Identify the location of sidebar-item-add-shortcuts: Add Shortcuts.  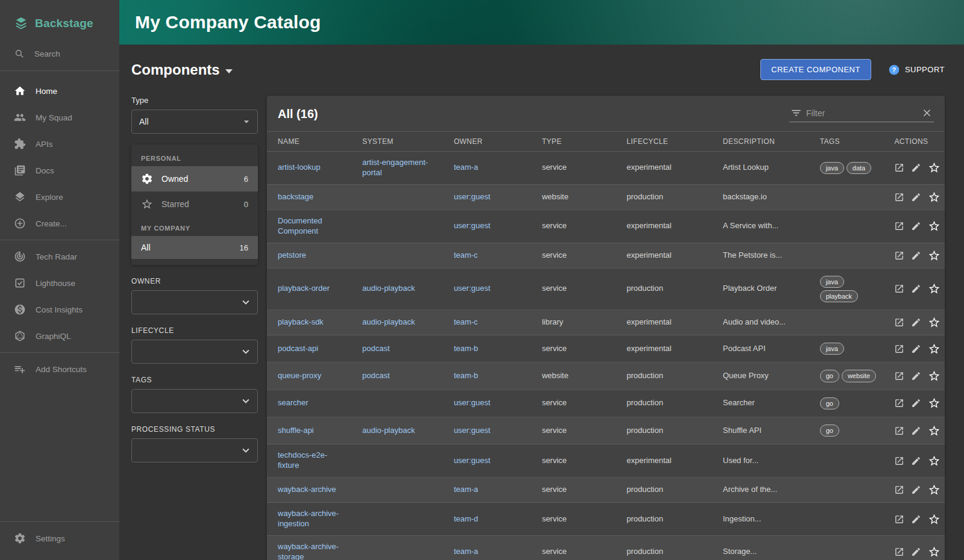
(60, 369).